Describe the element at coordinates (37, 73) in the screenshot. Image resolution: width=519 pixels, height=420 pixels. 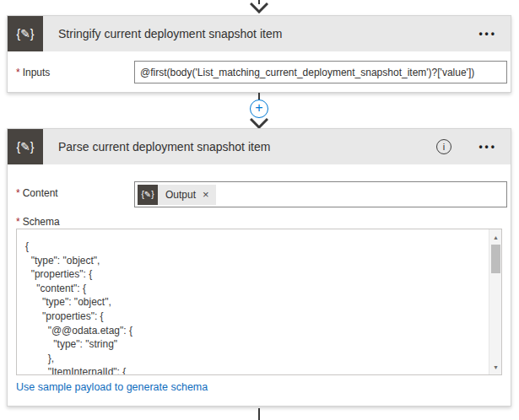
I see `inputs-label-text: Inputs` at that location.